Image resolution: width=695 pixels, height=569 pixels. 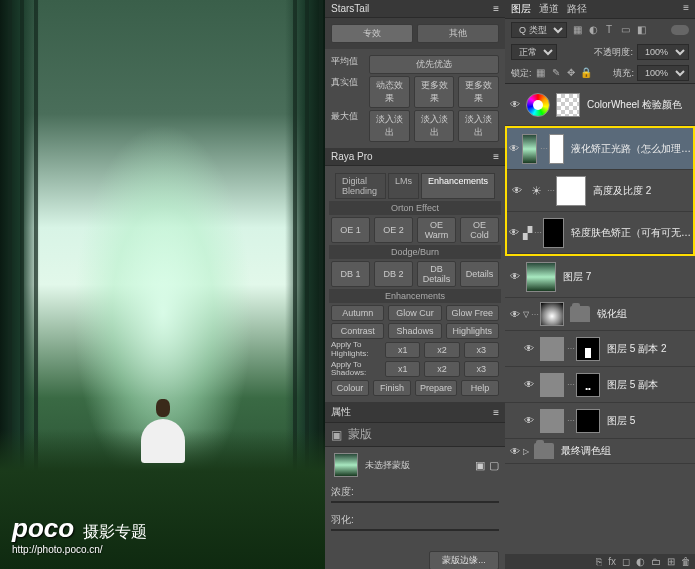 What do you see at coordinates (415, 502) in the screenshot?
I see `density-slider` at bounding box center [415, 502].